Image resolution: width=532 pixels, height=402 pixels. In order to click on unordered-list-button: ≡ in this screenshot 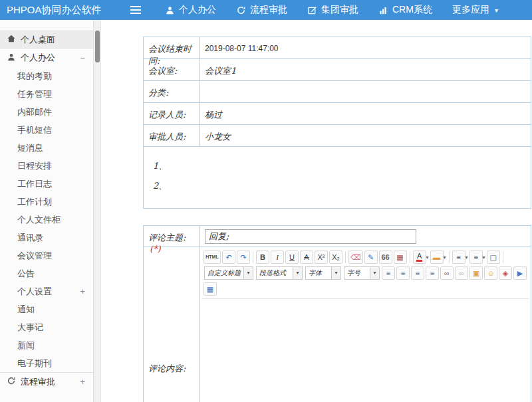, I will do `click(476, 257)`.